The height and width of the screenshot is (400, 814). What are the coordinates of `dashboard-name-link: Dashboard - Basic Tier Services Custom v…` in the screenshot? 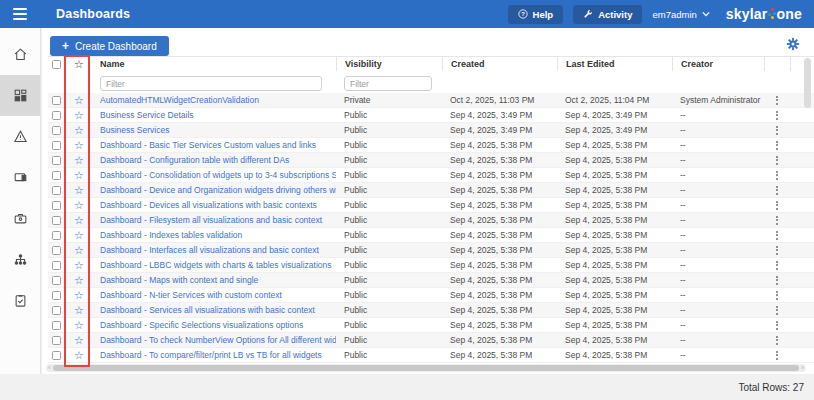 It's located at (208, 145).